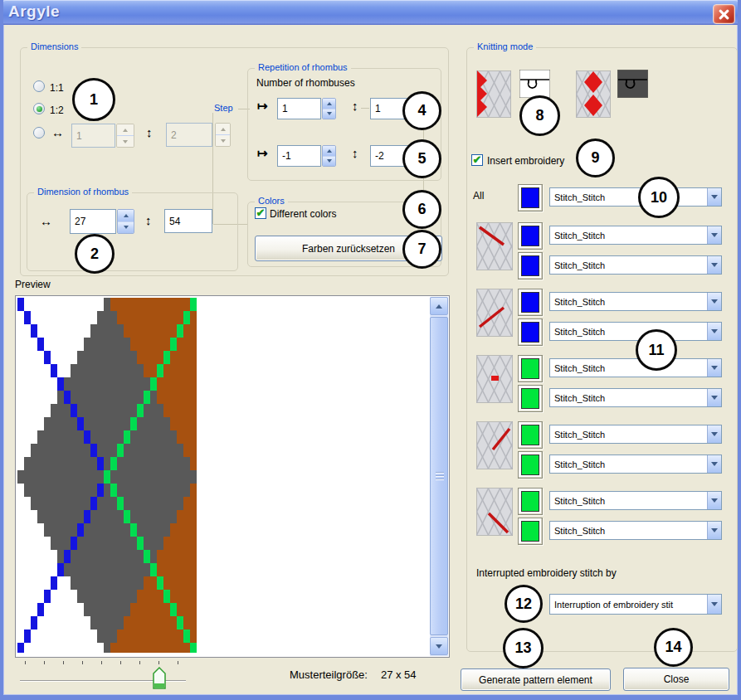 The height and width of the screenshot is (700, 741). Describe the element at coordinates (659, 197) in the screenshot. I see `callout-10: 10` at that location.